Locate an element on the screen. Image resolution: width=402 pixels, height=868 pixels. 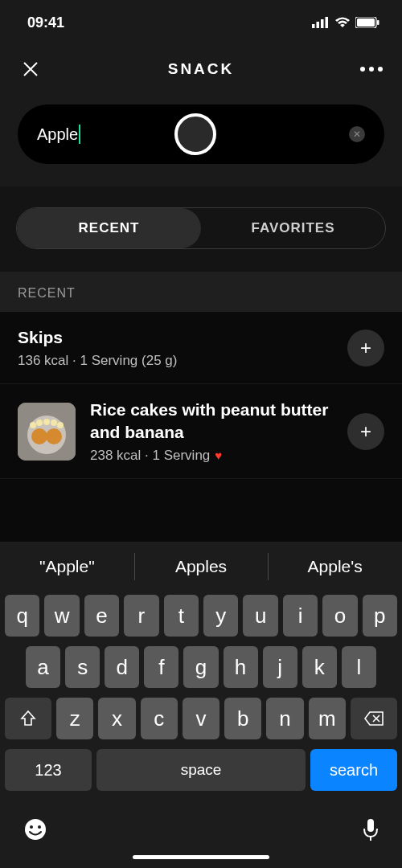
tabs-container: RECENT FAVORITES is located at coordinates (201, 229).